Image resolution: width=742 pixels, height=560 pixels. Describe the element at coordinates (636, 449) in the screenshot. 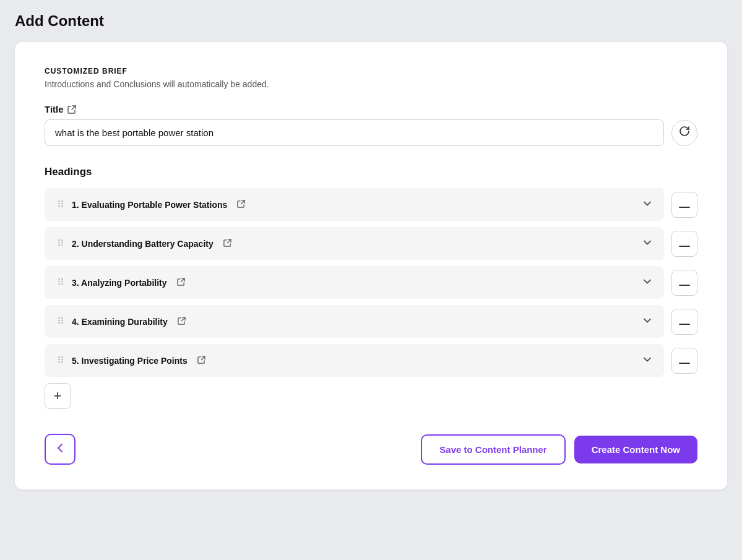

I see `create-content-now-button: Create Content Now` at that location.